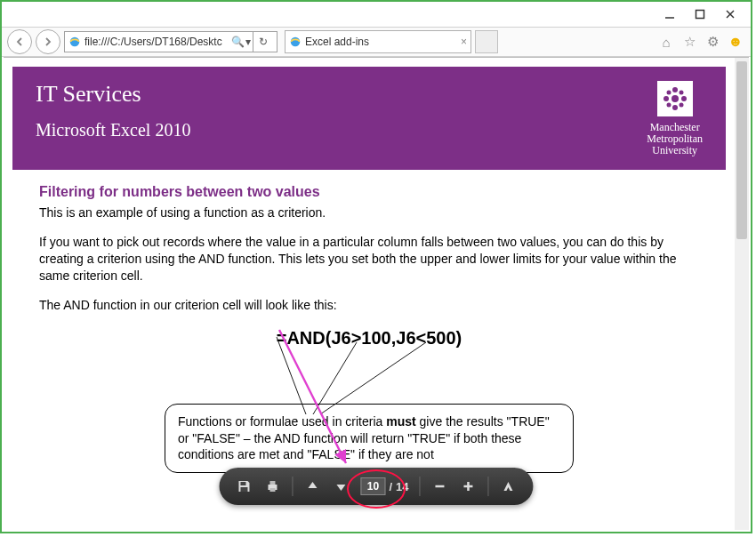 The height and width of the screenshot is (537, 756). What do you see at coordinates (390, 487) in the screenshot?
I see `page-slash: /` at bounding box center [390, 487].